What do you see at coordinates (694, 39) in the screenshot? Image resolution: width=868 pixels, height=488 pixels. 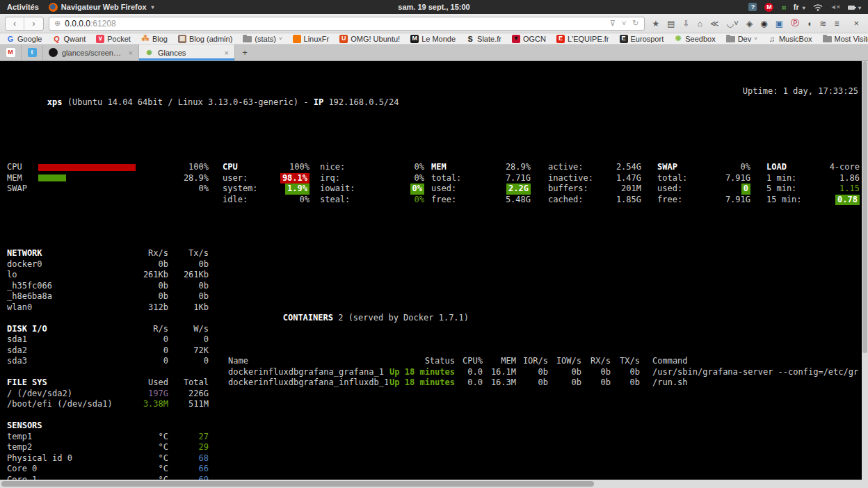 I see `bookmark-item: ❋Seedbox` at bounding box center [694, 39].